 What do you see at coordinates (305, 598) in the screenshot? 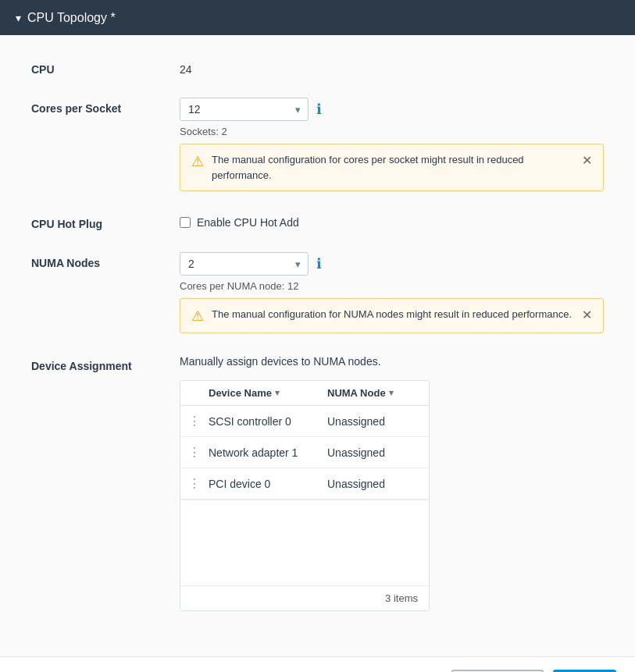
I see `table-footer: 3 items` at bounding box center [305, 598].